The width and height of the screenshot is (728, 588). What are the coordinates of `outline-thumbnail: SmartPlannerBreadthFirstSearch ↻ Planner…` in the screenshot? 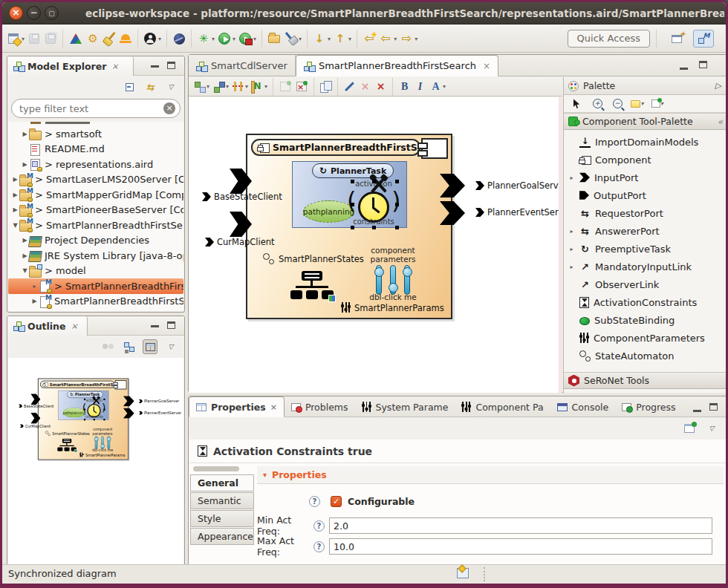 It's located at (96, 462).